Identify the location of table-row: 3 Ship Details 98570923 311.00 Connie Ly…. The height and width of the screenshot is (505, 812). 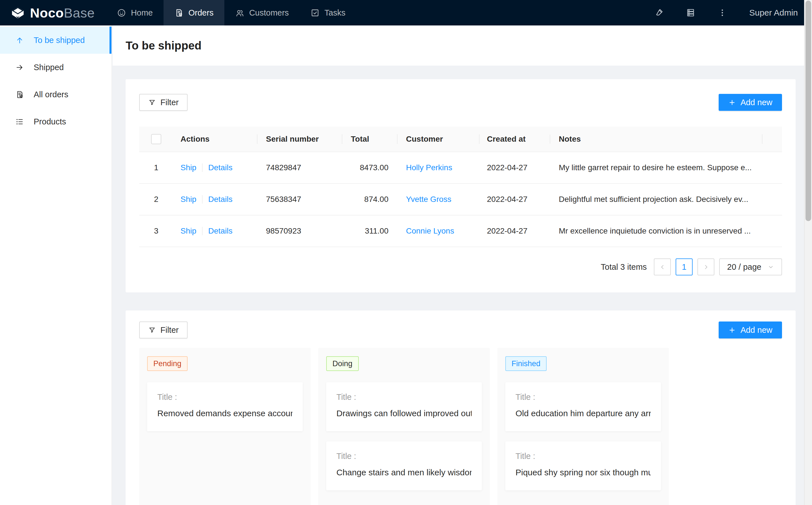
(460, 231).